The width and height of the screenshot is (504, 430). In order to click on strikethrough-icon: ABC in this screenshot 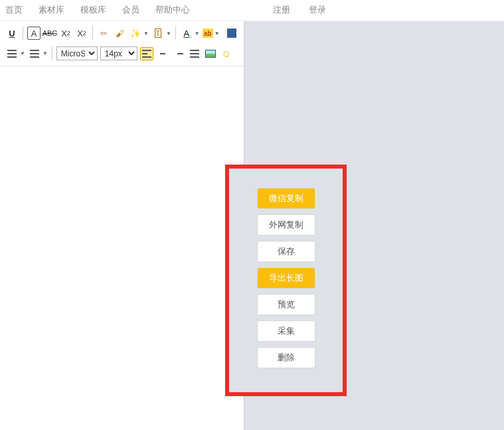, I will do `click(50, 33)`.